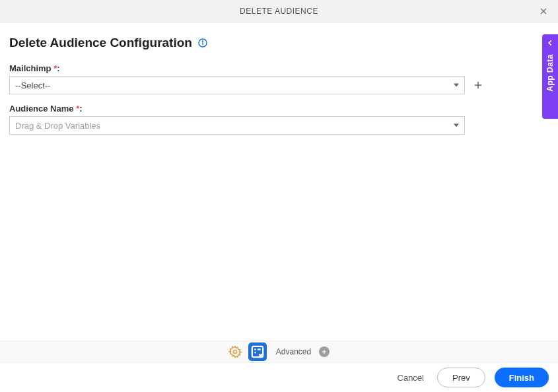  Describe the element at coordinates (203, 43) in the screenshot. I see `info-icon` at that location.